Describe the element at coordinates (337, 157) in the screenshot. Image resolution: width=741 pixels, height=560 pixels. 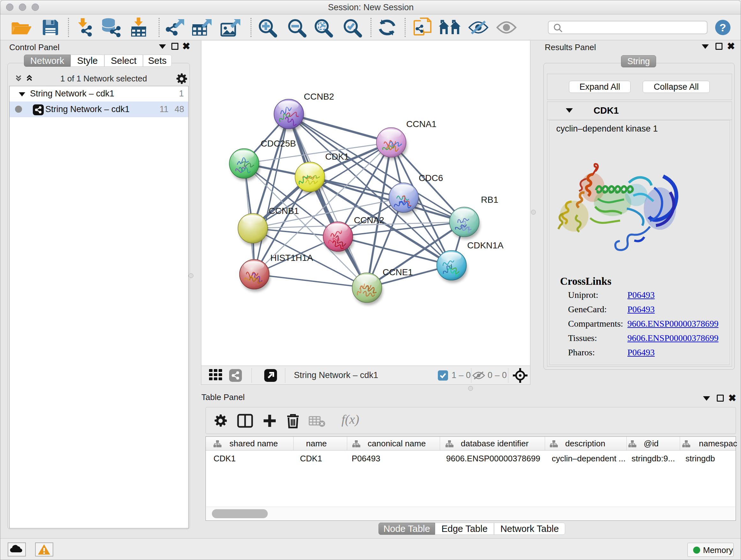
I see `svg-text: CDK1` at that location.